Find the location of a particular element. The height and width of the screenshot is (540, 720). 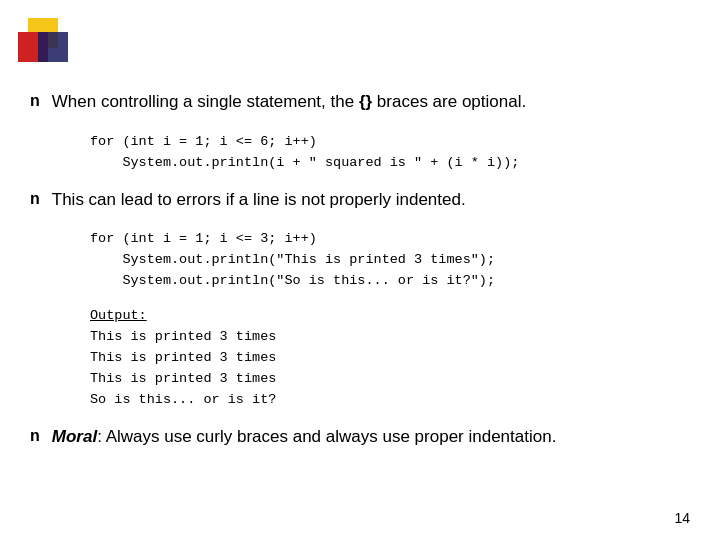

bullet-section-1: n When controlling a single statement, t… is located at coordinates (360, 102).